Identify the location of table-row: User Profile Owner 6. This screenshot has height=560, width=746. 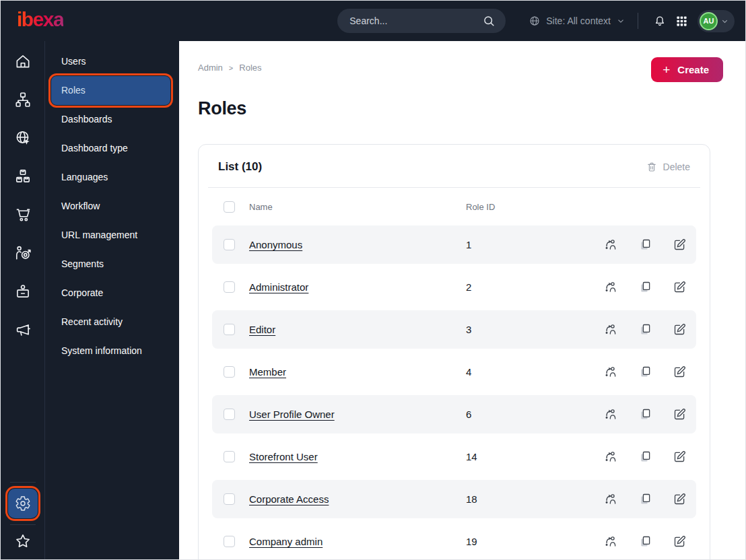
(454, 415).